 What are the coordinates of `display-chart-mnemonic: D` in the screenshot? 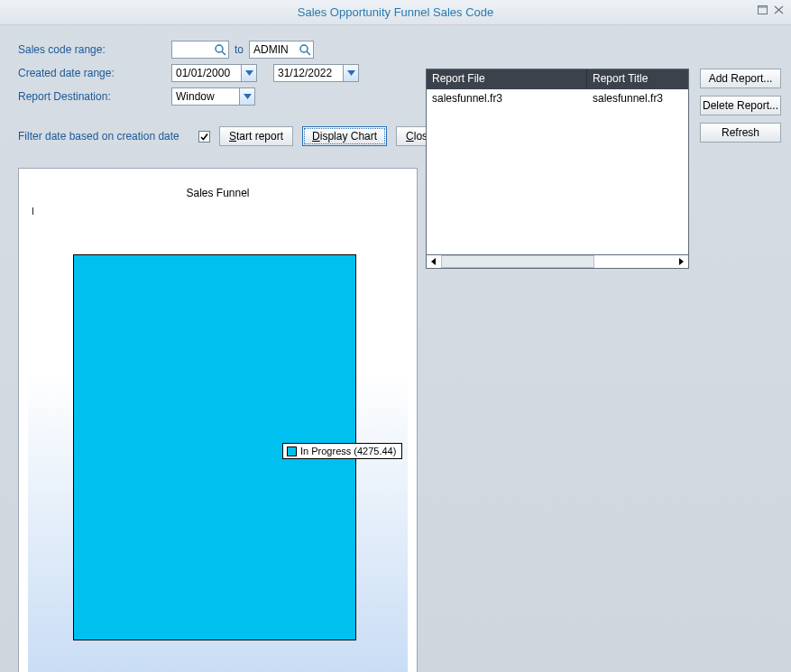 It's located at (316, 136).